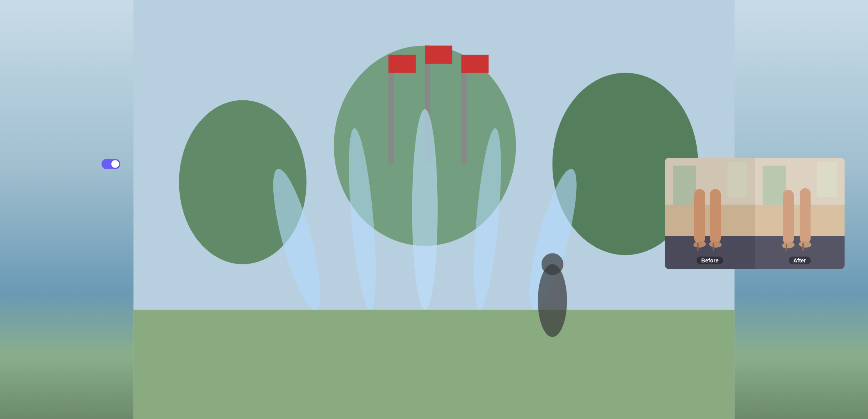 The height and width of the screenshot is (419, 868). What do you see at coordinates (710, 213) in the screenshot?
I see `before-panel: Before` at bounding box center [710, 213].